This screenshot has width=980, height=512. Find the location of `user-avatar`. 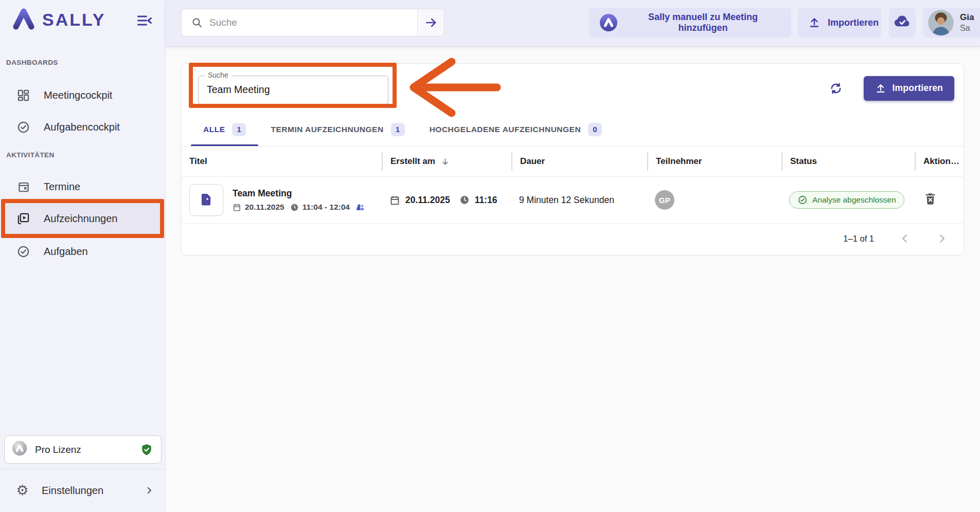

user-avatar is located at coordinates (941, 23).